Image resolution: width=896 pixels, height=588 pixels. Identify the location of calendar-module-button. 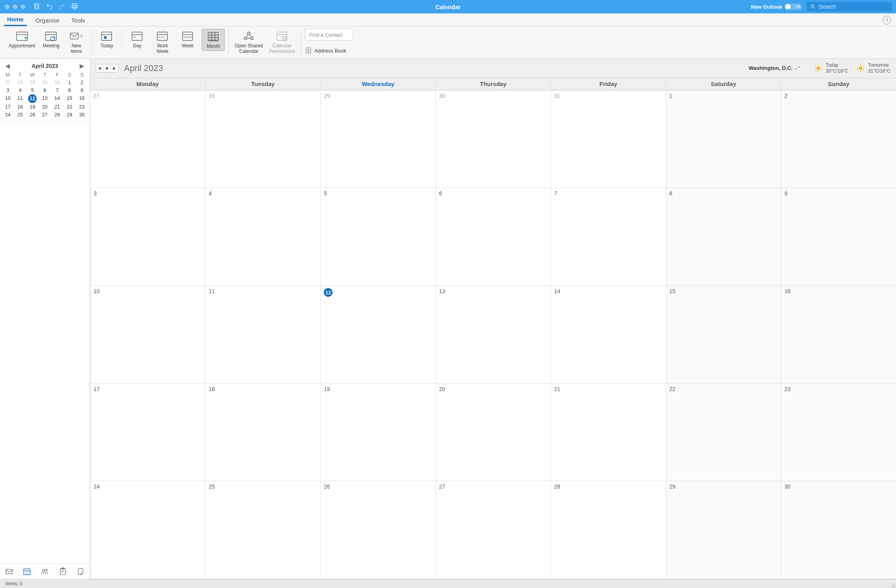
(27, 571).